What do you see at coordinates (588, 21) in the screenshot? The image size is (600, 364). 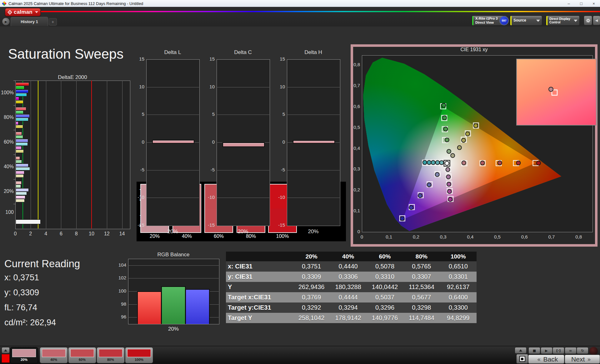 I see `settings-button` at bounding box center [588, 21].